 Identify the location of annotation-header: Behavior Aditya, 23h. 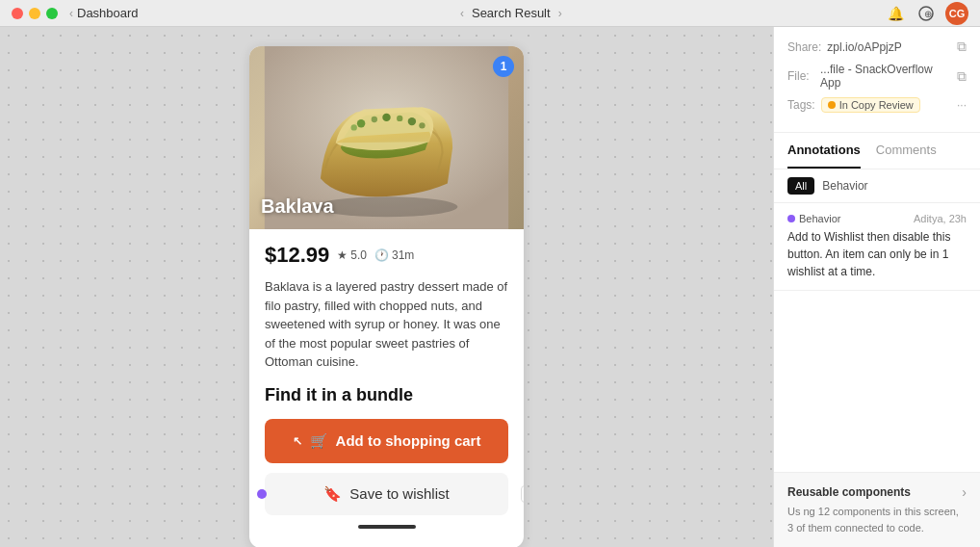
(877, 219).